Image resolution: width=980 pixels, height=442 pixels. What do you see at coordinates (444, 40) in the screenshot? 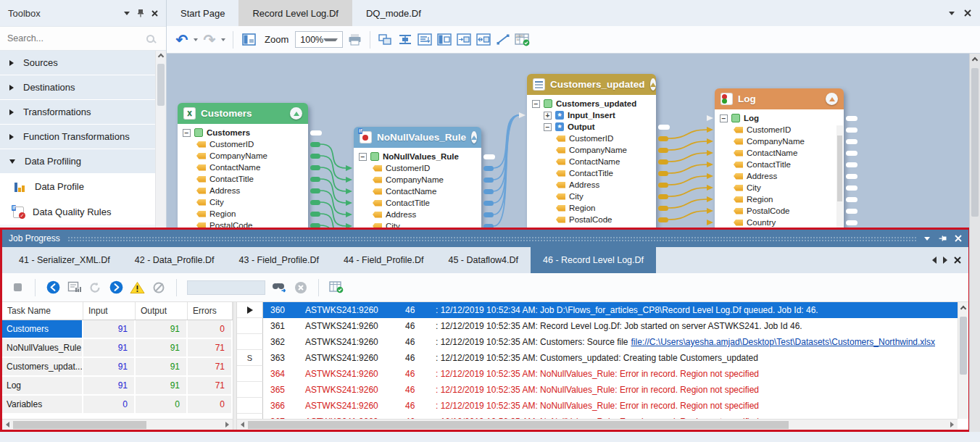
I see `expand-collapse-button` at bounding box center [444, 40].